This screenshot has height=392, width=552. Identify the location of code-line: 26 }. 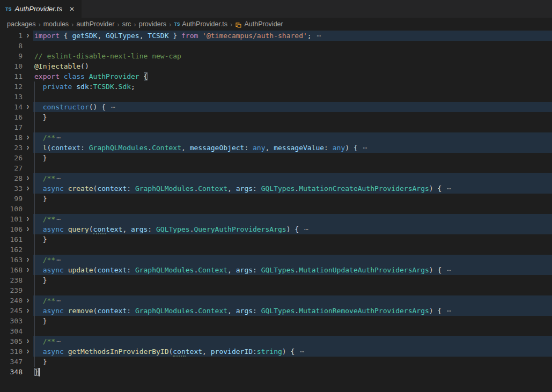
(276, 158).